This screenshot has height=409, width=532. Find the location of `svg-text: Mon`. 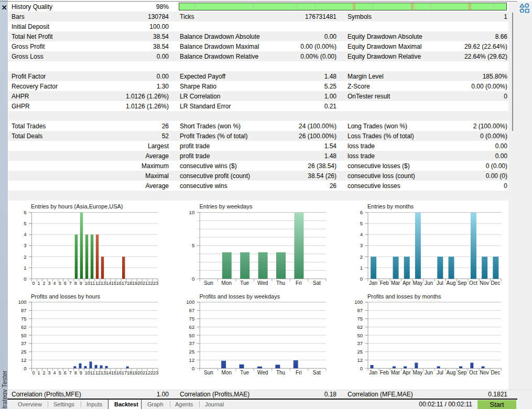

svg-text: Mon is located at coordinates (226, 373).